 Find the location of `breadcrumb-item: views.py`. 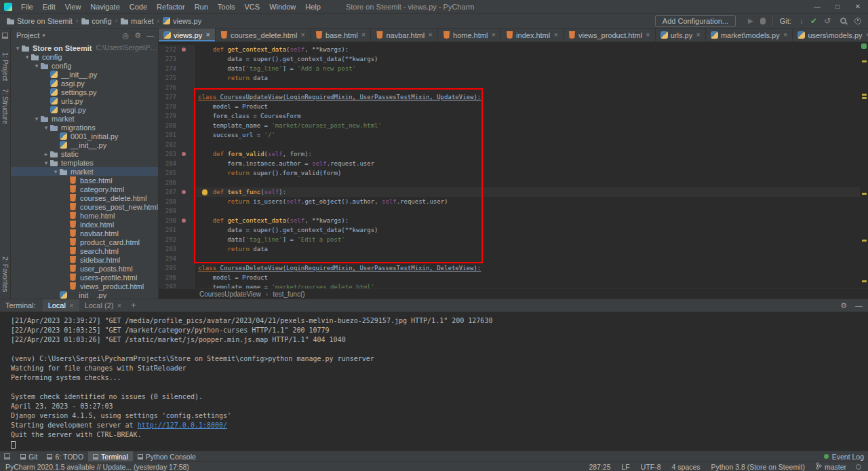

breadcrumb-item: views.py is located at coordinates (182, 21).